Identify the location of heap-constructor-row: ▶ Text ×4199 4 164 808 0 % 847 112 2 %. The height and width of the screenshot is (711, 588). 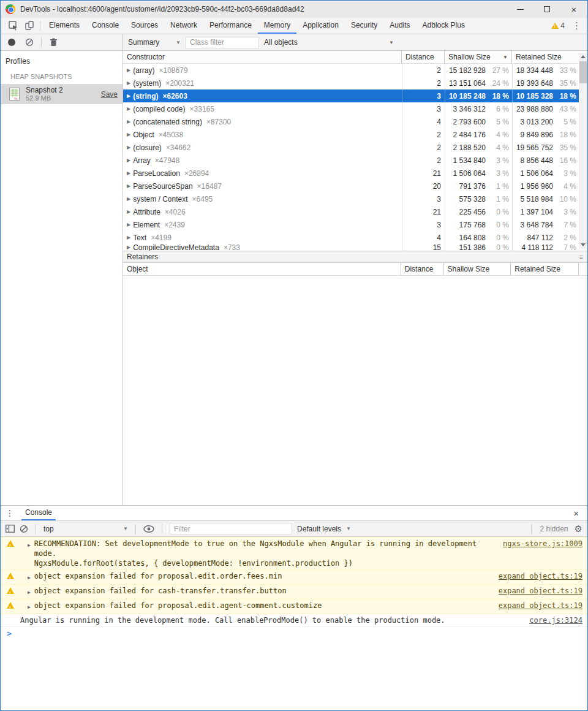
(352, 238).